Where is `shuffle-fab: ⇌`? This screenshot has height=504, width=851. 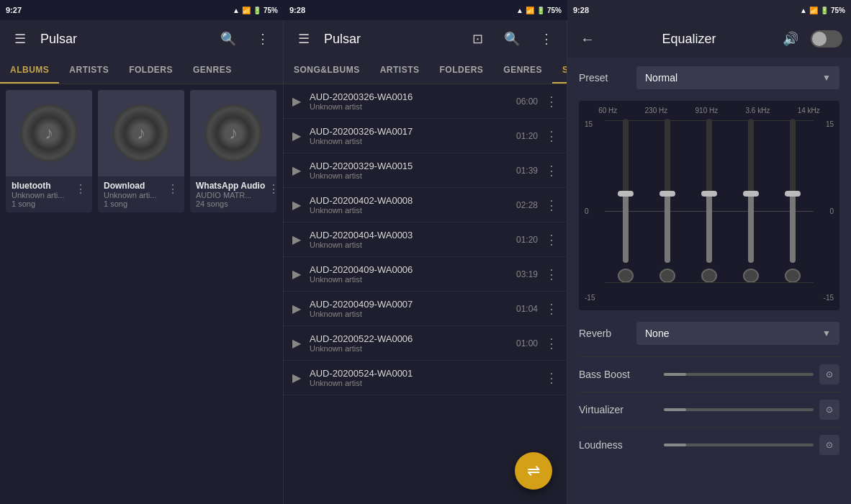
shuffle-fab: ⇌ is located at coordinates (533, 471).